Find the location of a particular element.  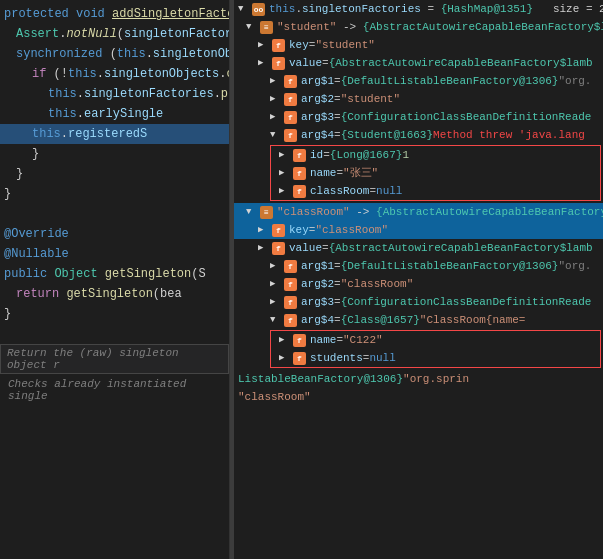

expand-icon-arg2: ▶ is located at coordinates (276, 99).